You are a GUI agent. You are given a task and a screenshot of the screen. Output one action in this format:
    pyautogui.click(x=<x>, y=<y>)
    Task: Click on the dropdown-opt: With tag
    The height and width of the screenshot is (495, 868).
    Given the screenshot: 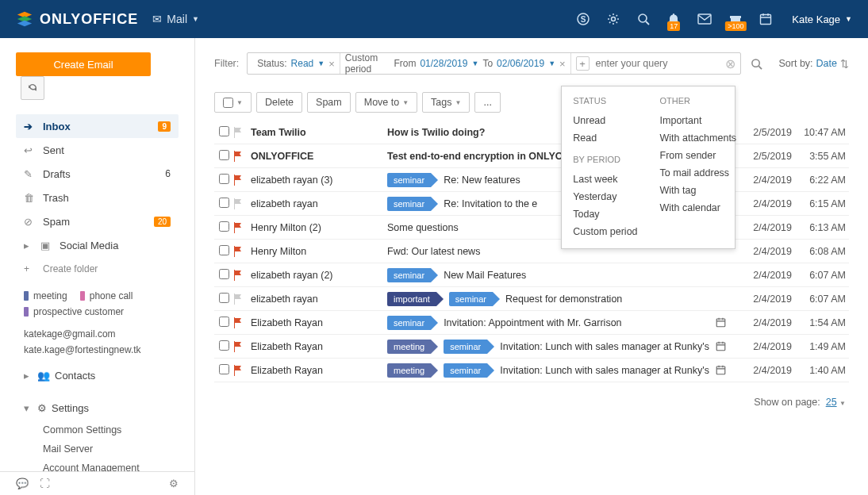 What is the action you would take?
    pyautogui.click(x=698, y=190)
    